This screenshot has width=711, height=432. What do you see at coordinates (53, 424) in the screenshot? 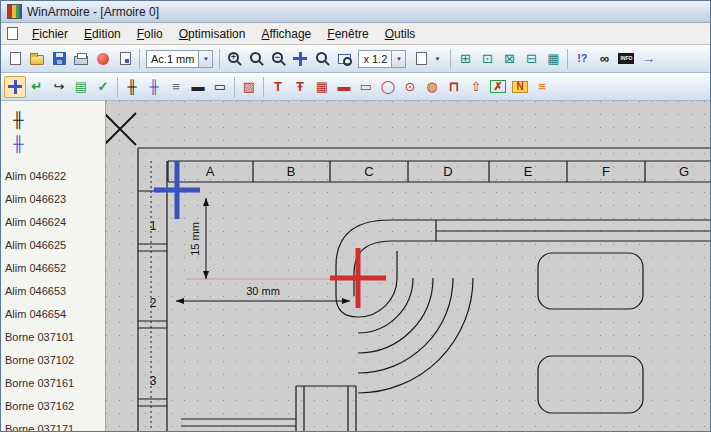
I see `list-item: Borne 037171` at bounding box center [53, 424].